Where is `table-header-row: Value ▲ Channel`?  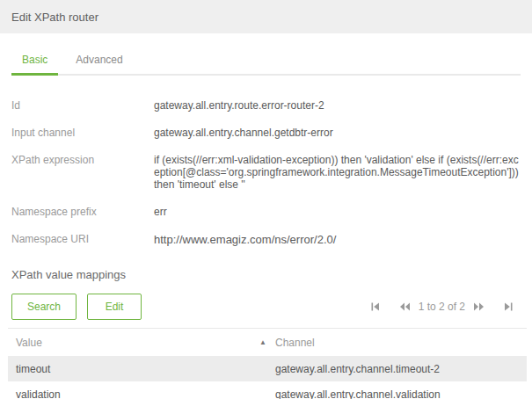 table-header-row: Value ▲ Channel is located at coordinates (267, 343).